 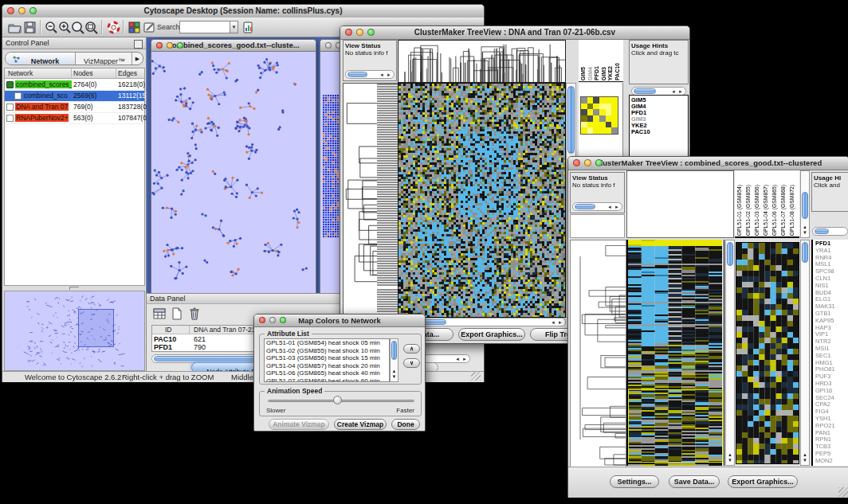 I want to click on overview-canvas, so click(x=75, y=331).